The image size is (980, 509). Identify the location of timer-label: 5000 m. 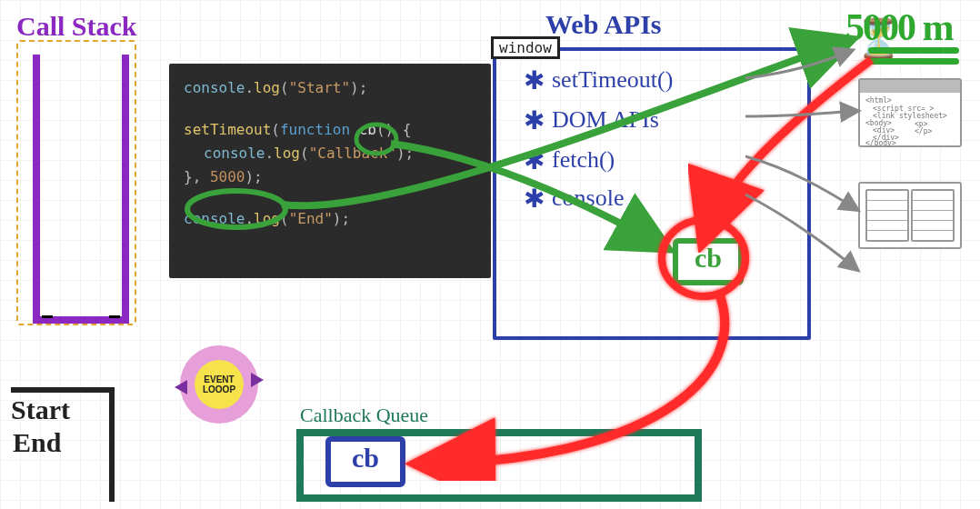
(899, 27).